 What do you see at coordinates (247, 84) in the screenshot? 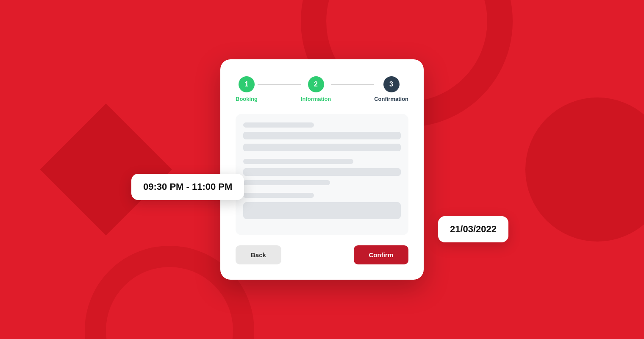
I see `step-1-number: 1` at bounding box center [247, 84].